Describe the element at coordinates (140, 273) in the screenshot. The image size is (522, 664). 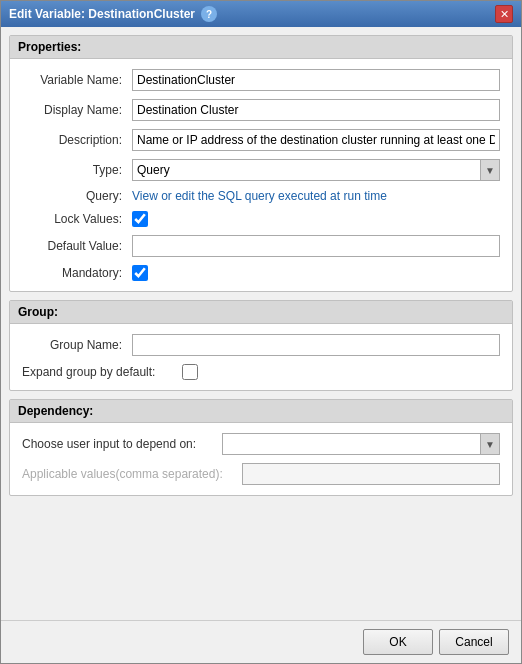
I see `mandatory-checkbox` at that location.